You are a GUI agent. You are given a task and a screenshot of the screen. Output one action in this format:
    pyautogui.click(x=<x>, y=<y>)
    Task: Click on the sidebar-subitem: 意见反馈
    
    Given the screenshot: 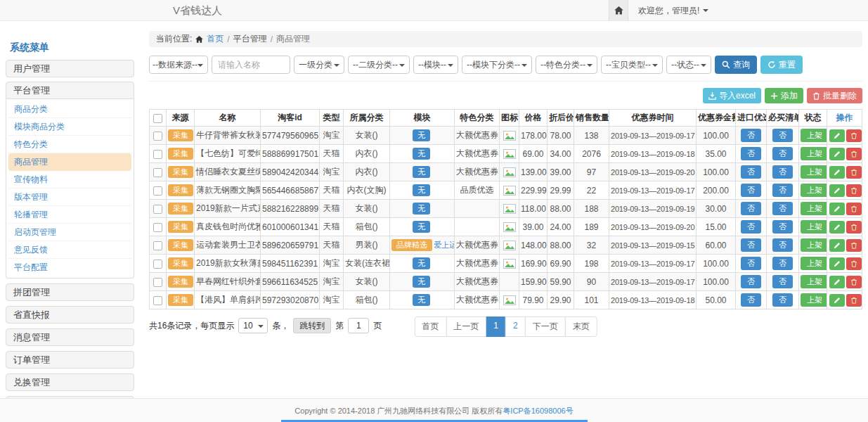 What is the action you would take?
    pyautogui.click(x=70, y=250)
    